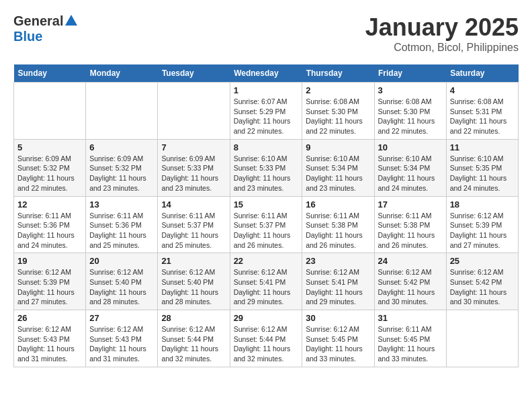  I want to click on header-monday: Monday, so click(122, 74).